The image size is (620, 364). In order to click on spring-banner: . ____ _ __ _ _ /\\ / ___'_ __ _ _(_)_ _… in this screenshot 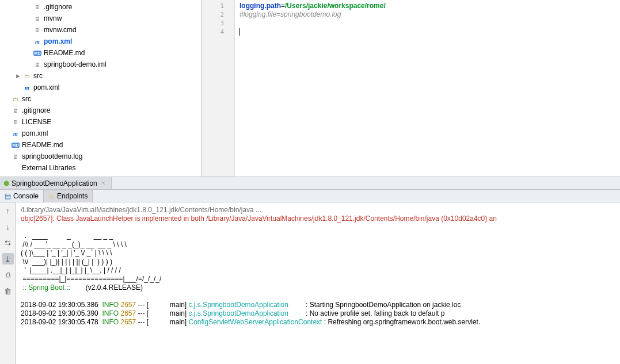, I will do `click(91, 258)`.